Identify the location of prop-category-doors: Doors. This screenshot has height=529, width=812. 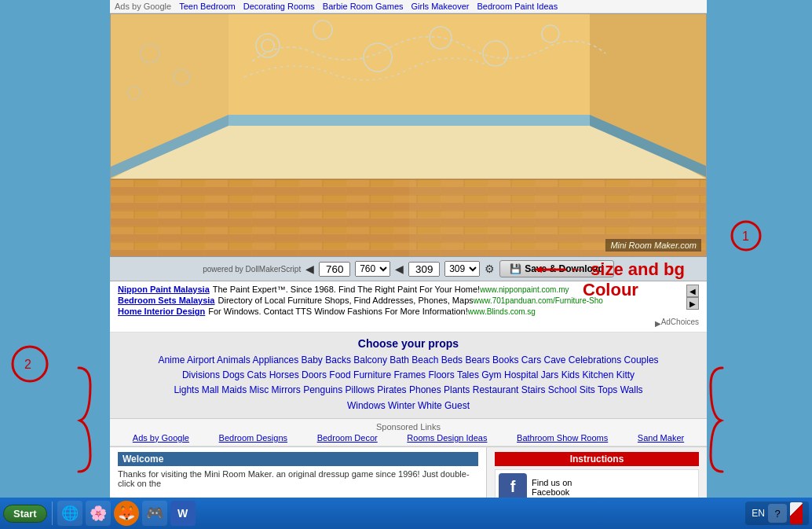
(314, 375).